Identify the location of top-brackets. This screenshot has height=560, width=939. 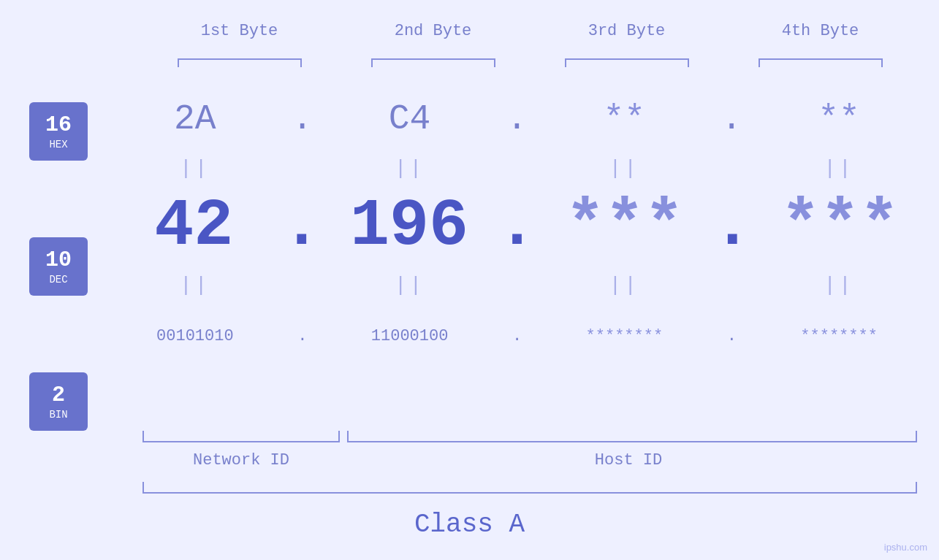
(530, 63).